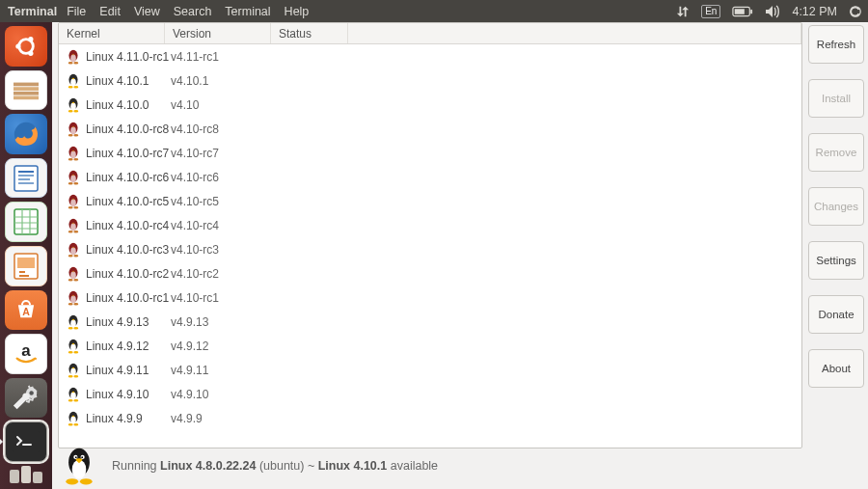 This screenshot has width=868, height=489. Describe the element at coordinates (430, 322) in the screenshot. I see `table-row: Linux 4.9.13v4.9.13` at that location.